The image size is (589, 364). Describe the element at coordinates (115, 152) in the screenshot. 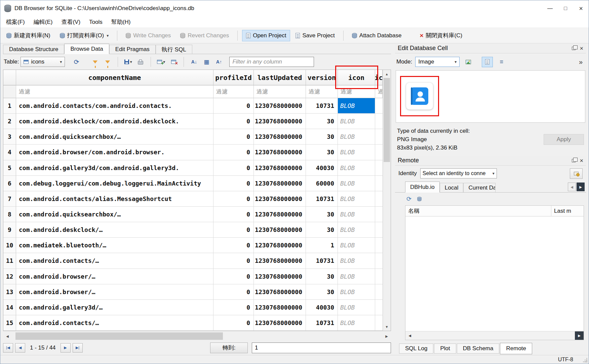

I see `cell-componentName: com.android.browser/com.android.browser.` at that location.